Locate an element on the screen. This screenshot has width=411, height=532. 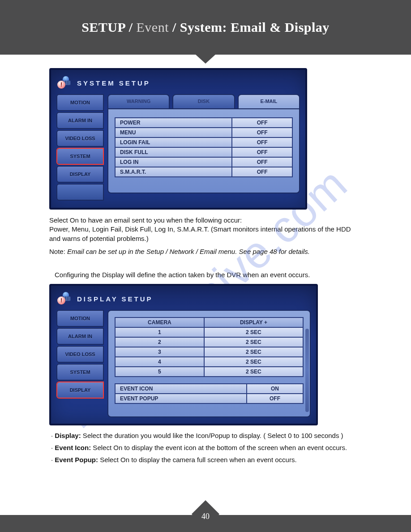
panel1-top-tabs: WARNING DISK E-MAIL is located at coordinates (204, 101).